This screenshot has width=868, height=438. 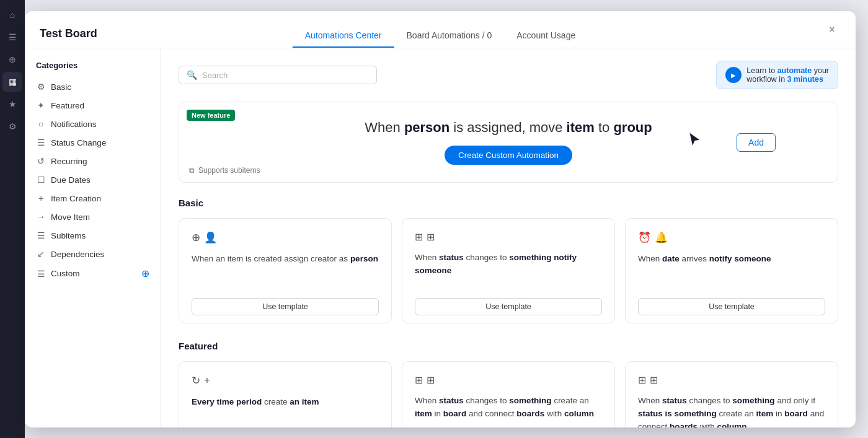 I want to click on sidebar-item-label-basic: Basic, so click(x=61, y=87).